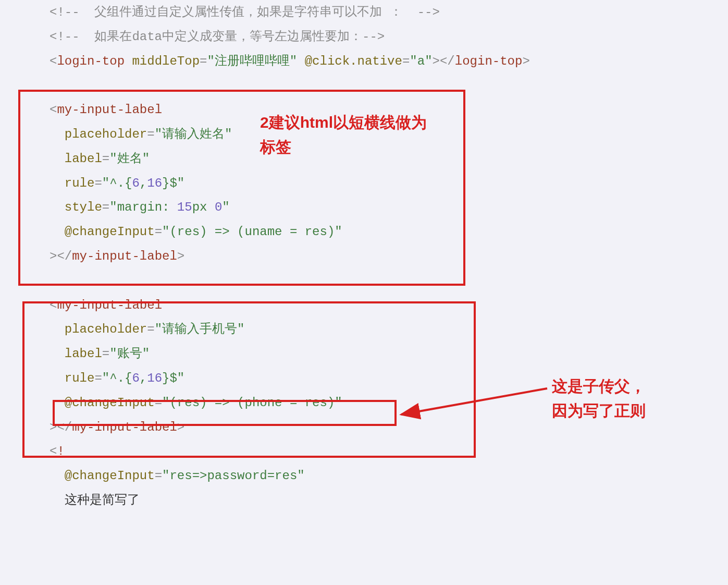 The image size is (728, 585). Describe the element at coordinates (599, 398) in the screenshot. I see `annotation-text-2: 这是子传父， 因为写了正则` at that location.